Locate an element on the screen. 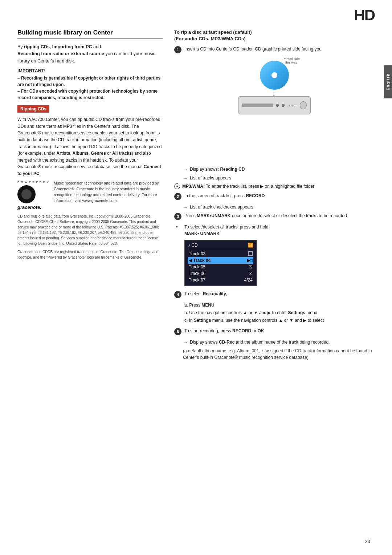 This screenshot has height=555, width=392. step-2-number: 2 is located at coordinates (178, 197).